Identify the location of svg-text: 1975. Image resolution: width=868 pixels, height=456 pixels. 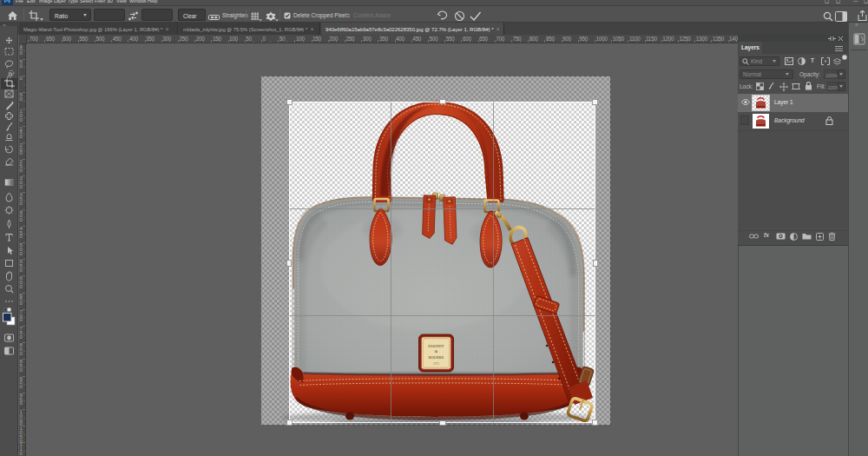
(436, 364).